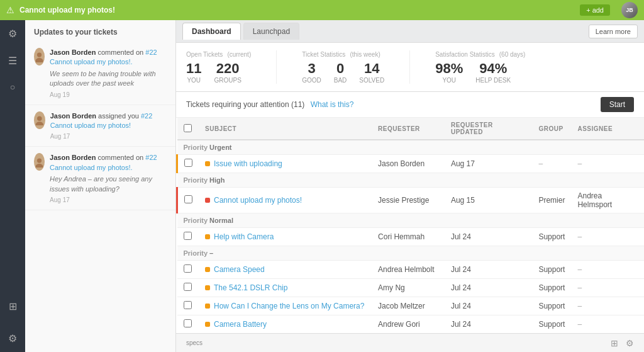  What do you see at coordinates (613, 31) in the screenshot?
I see `learn-more-button: Learn more` at bounding box center [613, 31].